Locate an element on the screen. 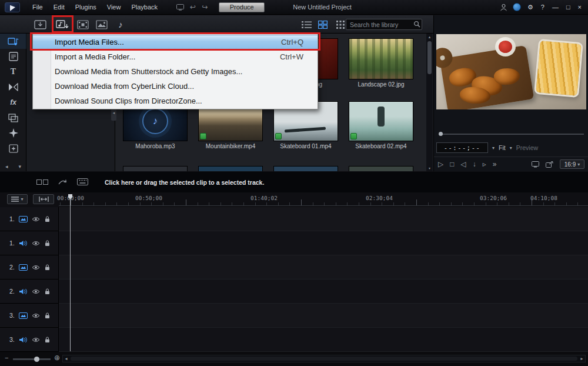 This screenshot has height=366, width=588. title-room-tab: T is located at coordinates (13, 72).